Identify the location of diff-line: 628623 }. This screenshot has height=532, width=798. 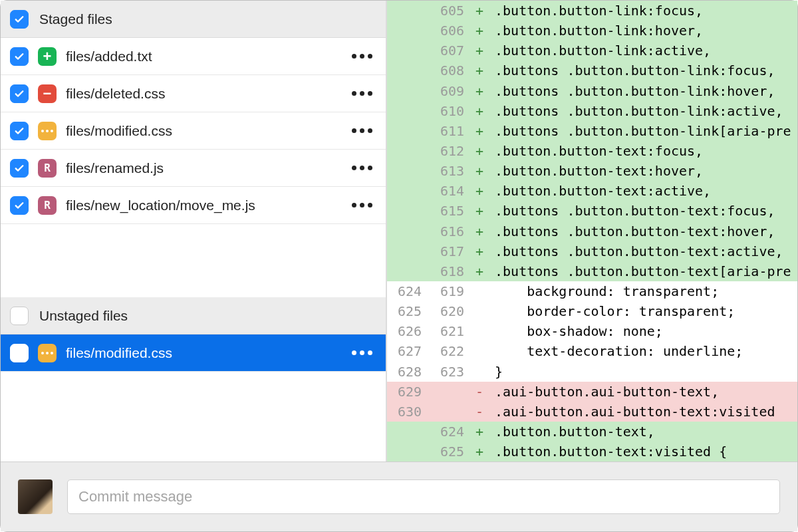
(592, 372).